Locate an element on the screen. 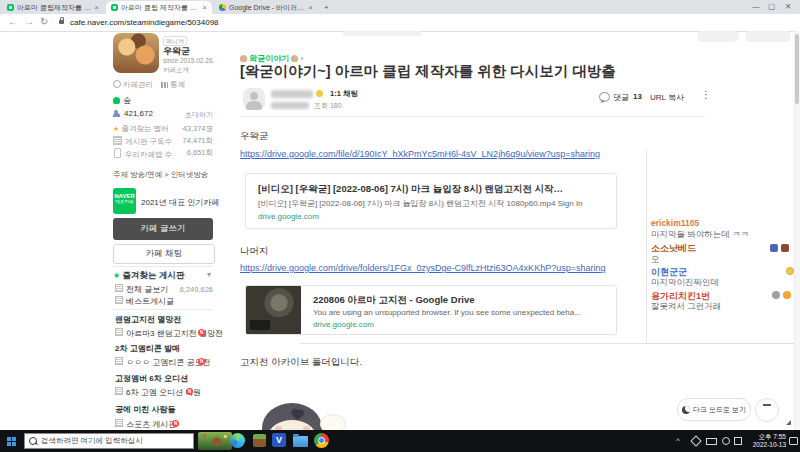 This screenshot has height=452, width=800. browser-tab-2-active: 아르마 클립 제작자를 위한 다시 × is located at coordinates (159, 8).